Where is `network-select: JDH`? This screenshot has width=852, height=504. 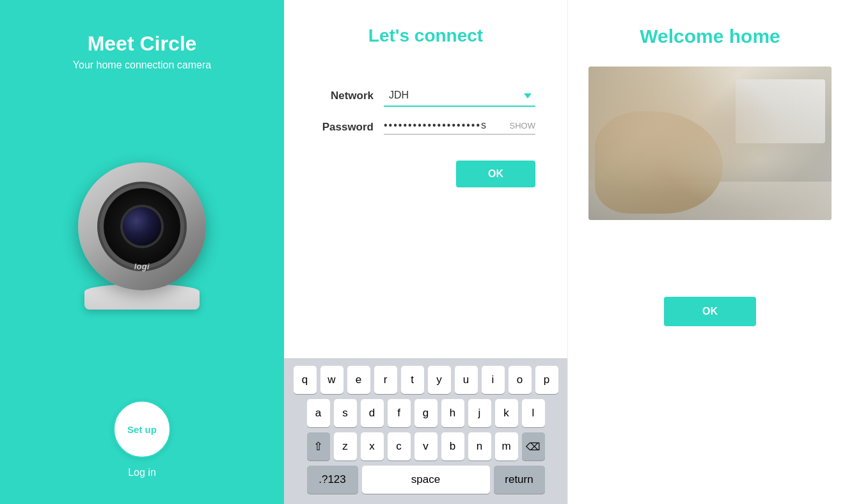
network-select: JDH is located at coordinates (459, 96).